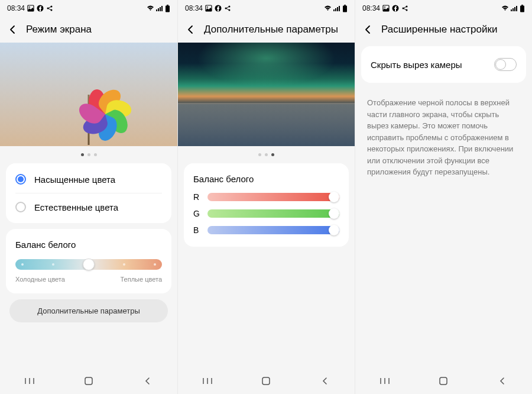 The height and width of the screenshot is (394, 532). What do you see at coordinates (443, 64) in the screenshot?
I see `toggle-row: Скрыть вырез камеры` at bounding box center [443, 64].